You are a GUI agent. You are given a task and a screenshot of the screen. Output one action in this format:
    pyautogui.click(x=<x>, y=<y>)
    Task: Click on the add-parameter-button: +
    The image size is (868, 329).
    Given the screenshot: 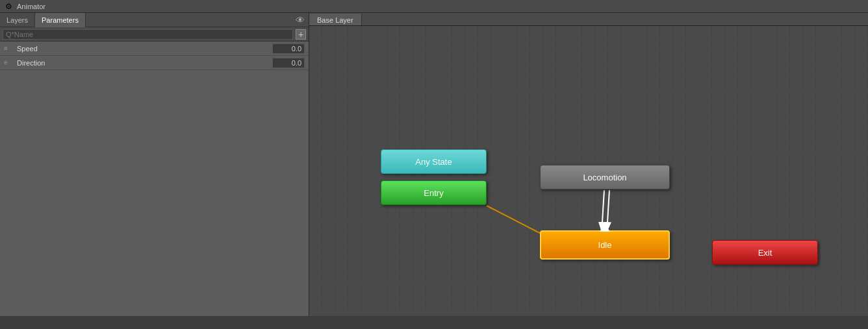 What is the action you would take?
    pyautogui.click(x=301, y=34)
    